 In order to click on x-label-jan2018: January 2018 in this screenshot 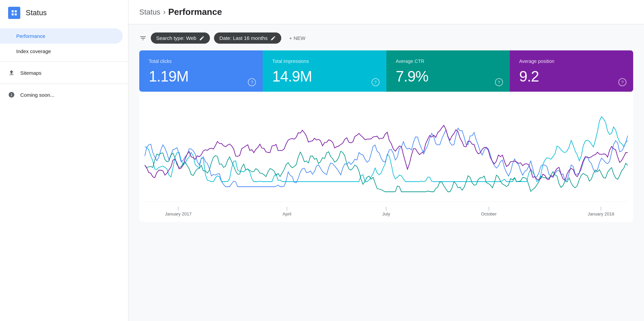, I will do `click(601, 214)`.